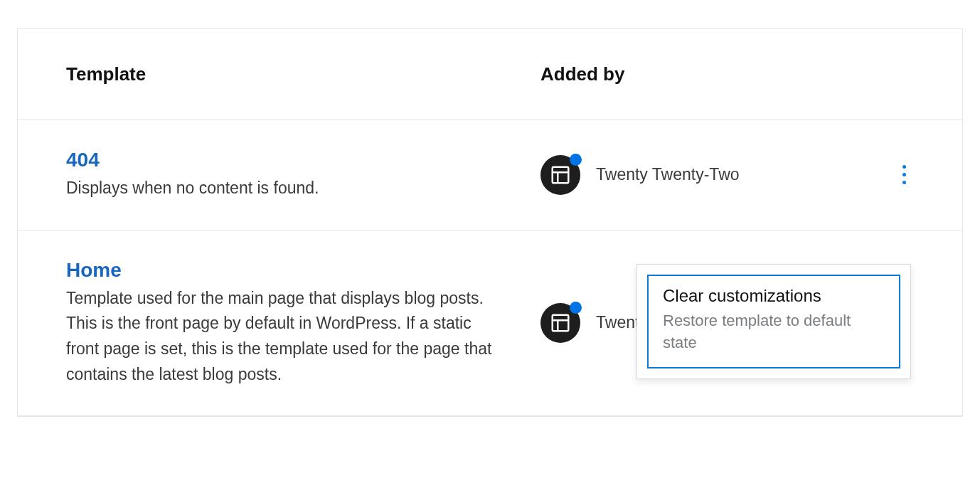 The height and width of the screenshot is (488, 980). Describe the element at coordinates (774, 296) in the screenshot. I see `popover-item-title: Clear customizations` at that location.